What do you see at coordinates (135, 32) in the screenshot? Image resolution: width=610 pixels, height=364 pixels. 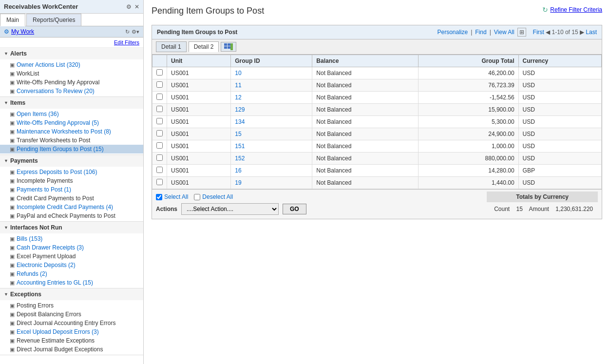 I see `settings-icon: ⚙▾` at bounding box center [135, 32].